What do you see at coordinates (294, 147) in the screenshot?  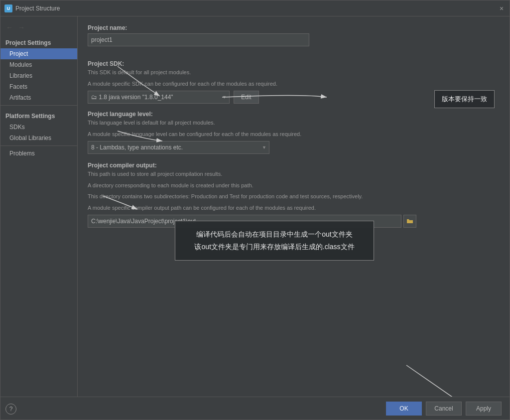 I see `language-select-container: 8 - Lambdas, type annotations etc.` at bounding box center [294, 147].